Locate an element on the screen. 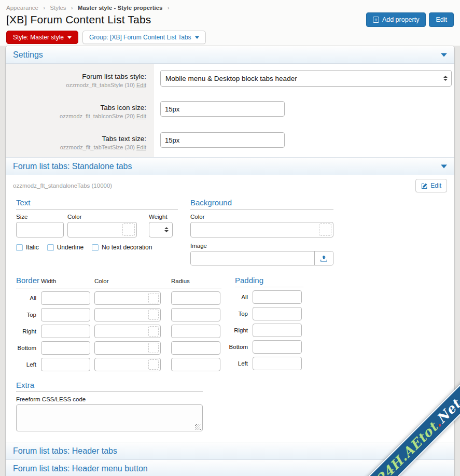  border-color-column: Color is located at coordinates (133, 281).